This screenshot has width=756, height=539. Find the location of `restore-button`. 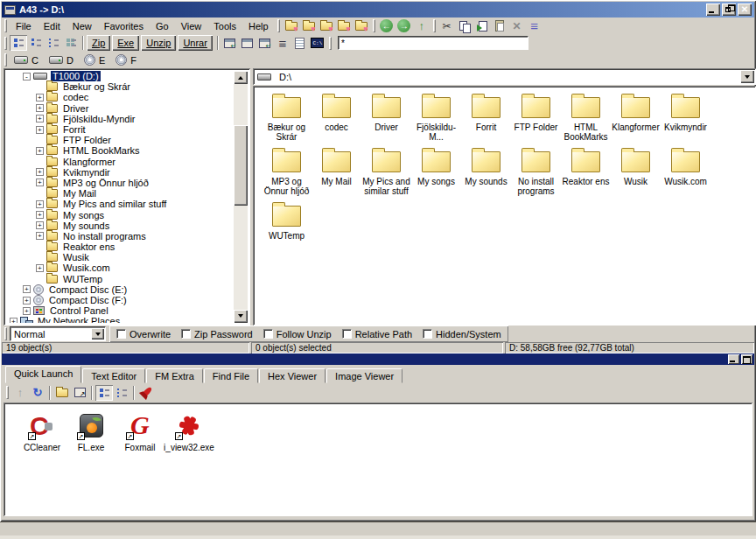

restore-button is located at coordinates (729, 10).